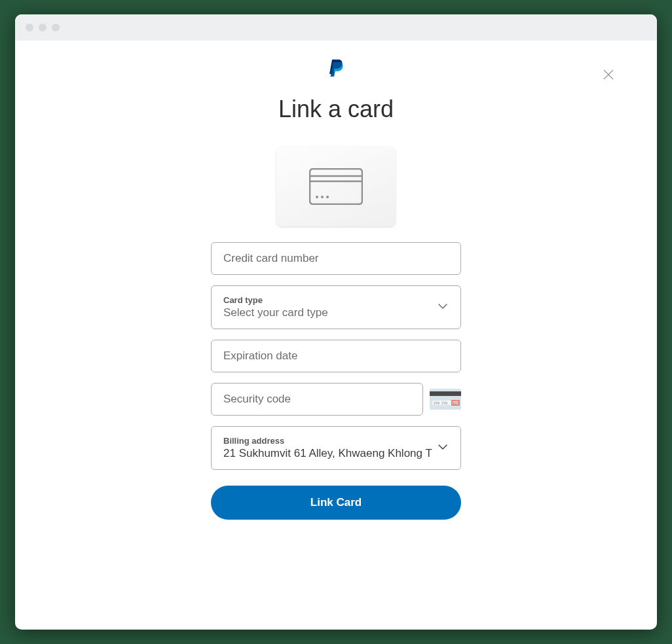 The height and width of the screenshot is (644, 672). I want to click on expiration-placeholder: Expiration date, so click(261, 356).